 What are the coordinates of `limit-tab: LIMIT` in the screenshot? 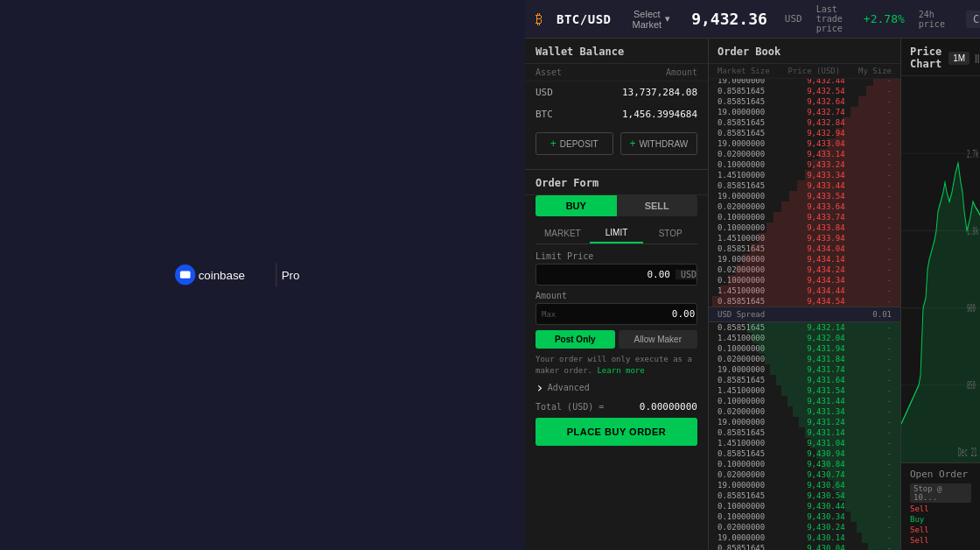 It's located at (617, 233).